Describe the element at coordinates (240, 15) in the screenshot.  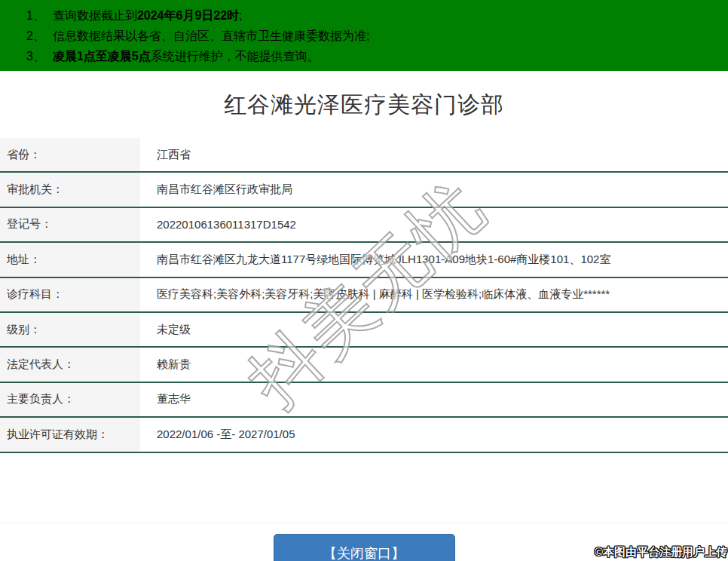
I see `notice-text: ;` at that location.